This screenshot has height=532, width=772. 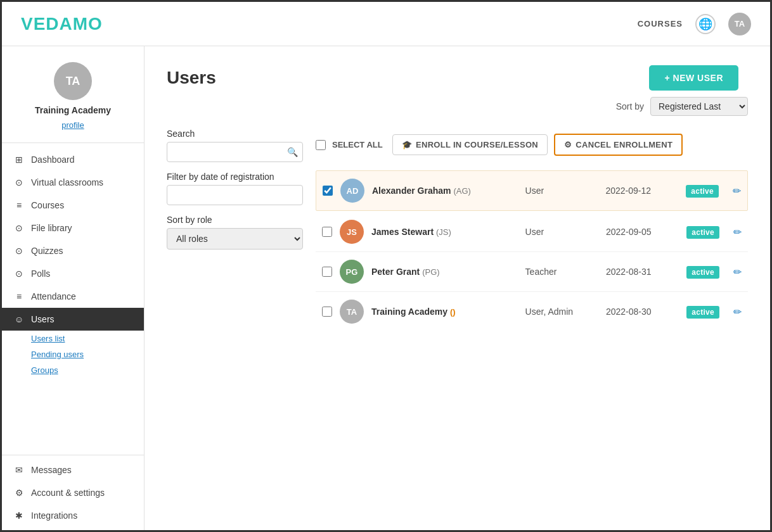 What do you see at coordinates (562, 312) in the screenshot?
I see `user-role-4: User, Admin` at bounding box center [562, 312].